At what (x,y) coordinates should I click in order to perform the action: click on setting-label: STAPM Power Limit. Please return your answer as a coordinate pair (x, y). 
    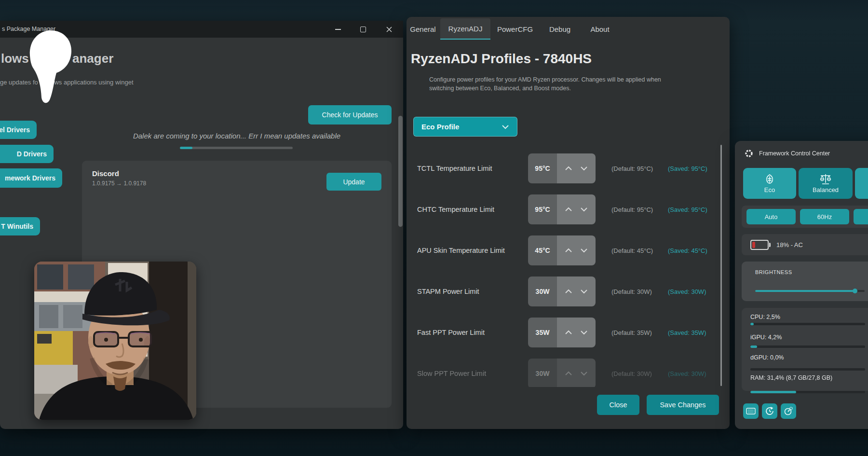
    Looking at the image, I should click on (448, 291).